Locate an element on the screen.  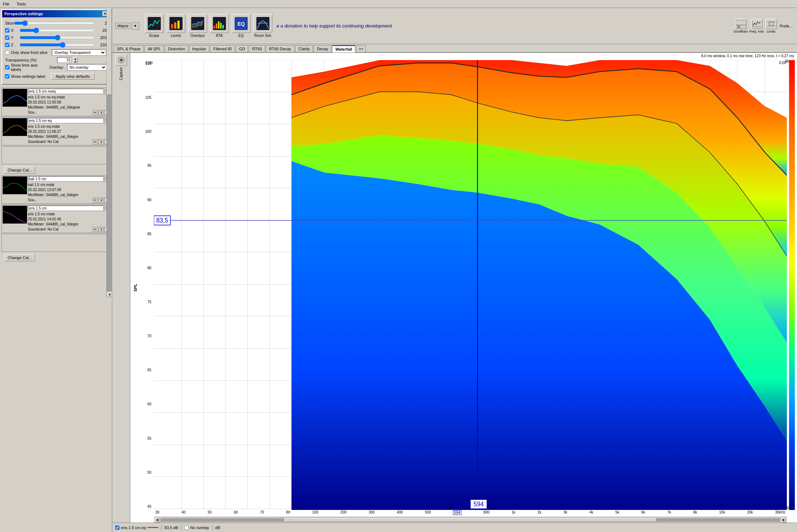
measurement-item-4: ✕ eris 1.5 cm.mdat 25.02.2021 14:01:46 M… is located at coordinates (56, 219).